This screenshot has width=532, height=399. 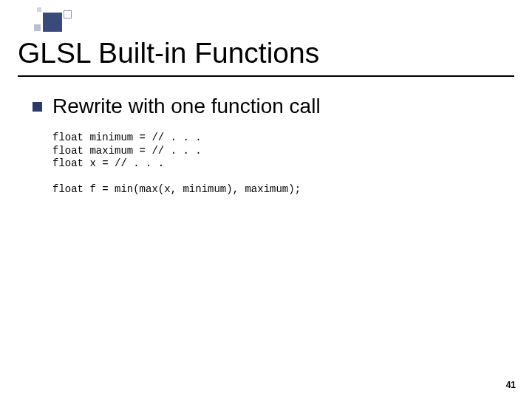 I want to click on bullet-square-icon, so click(x=37, y=106).